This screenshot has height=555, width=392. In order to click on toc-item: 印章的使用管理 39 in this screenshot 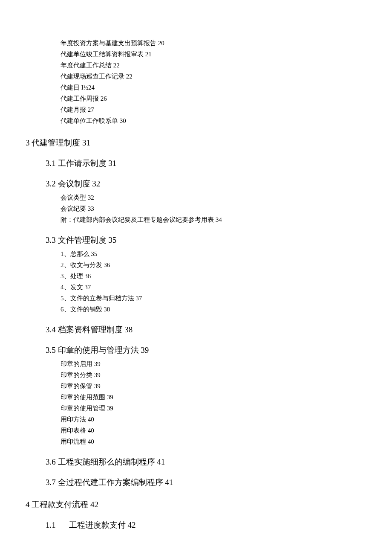, I will do `click(213, 408)`.